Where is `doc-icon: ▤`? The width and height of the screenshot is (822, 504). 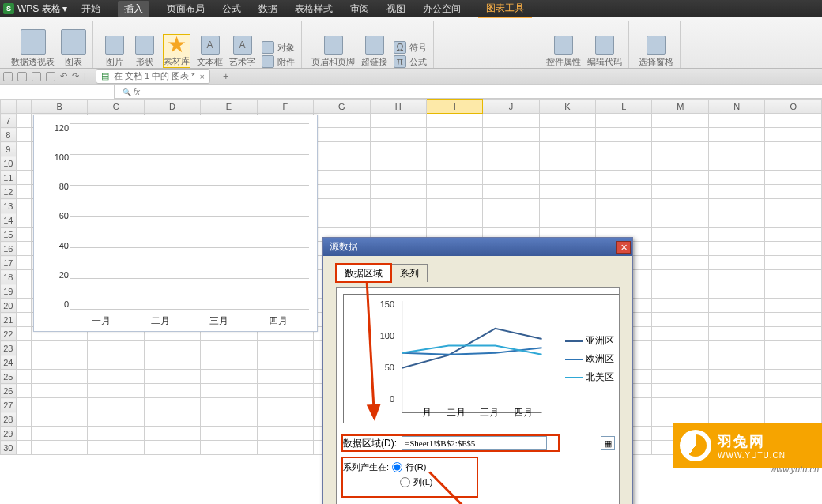
doc-icon: ▤ is located at coordinates (105, 76).